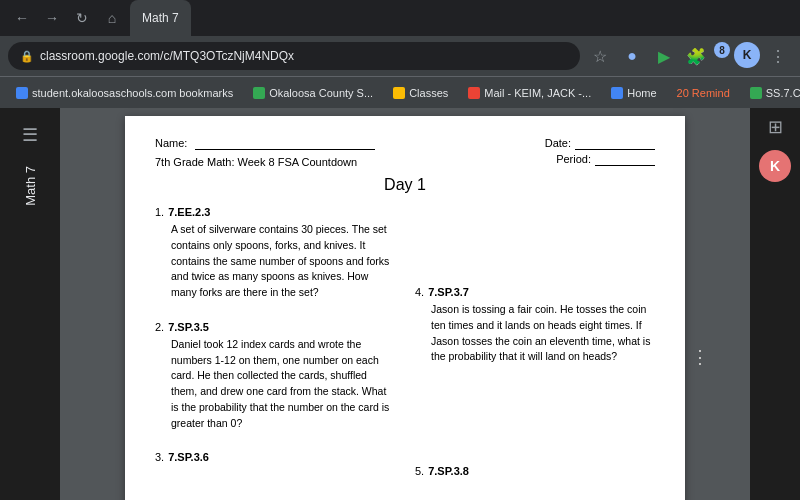  I want to click on q4-code: 7.SP.3.7, so click(448, 292).